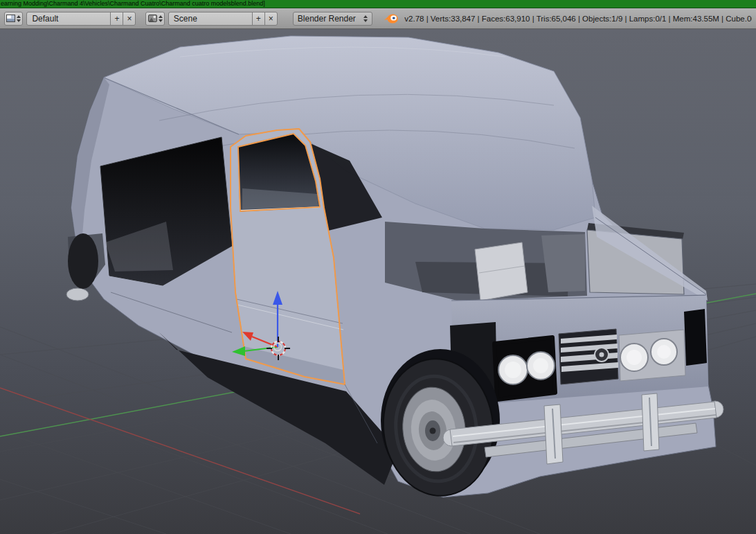 This screenshot has width=756, height=534. Describe the element at coordinates (45, 19) in the screenshot. I see `layout-name: Default` at that location.